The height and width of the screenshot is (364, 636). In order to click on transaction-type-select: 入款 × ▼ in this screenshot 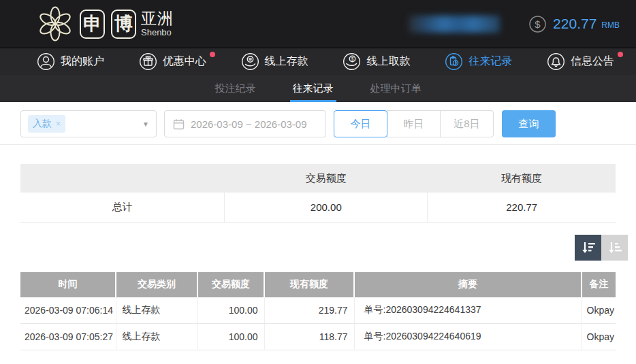, I will do `click(89, 124)`.